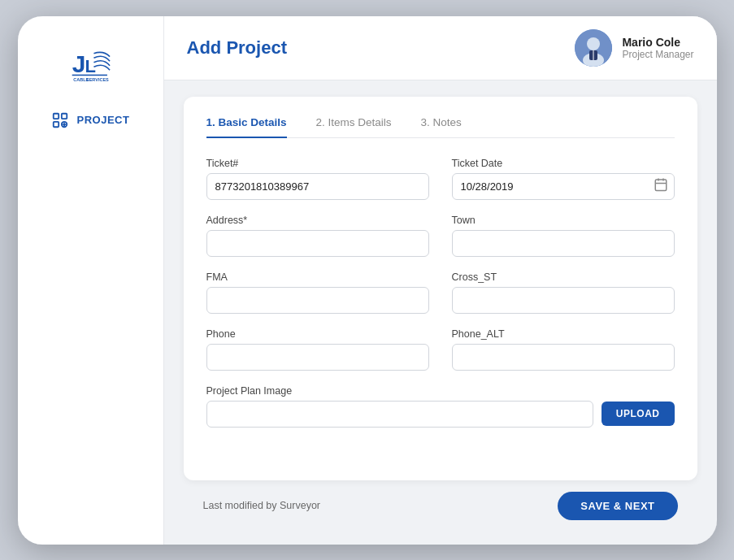 Image resolution: width=734 pixels, height=560 pixels. What do you see at coordinates (638, 414) in the screenshot?
I see `upload-button: UPLOAD` at bounding box center [638, 414].